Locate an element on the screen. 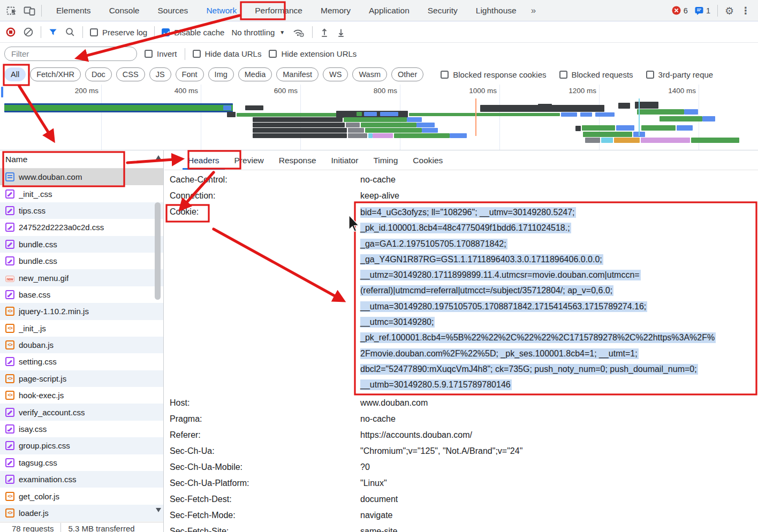 Image resolution: width=758 pixels, height=532 pixels. panel-tab: Console is located at coordinates (124, 11).